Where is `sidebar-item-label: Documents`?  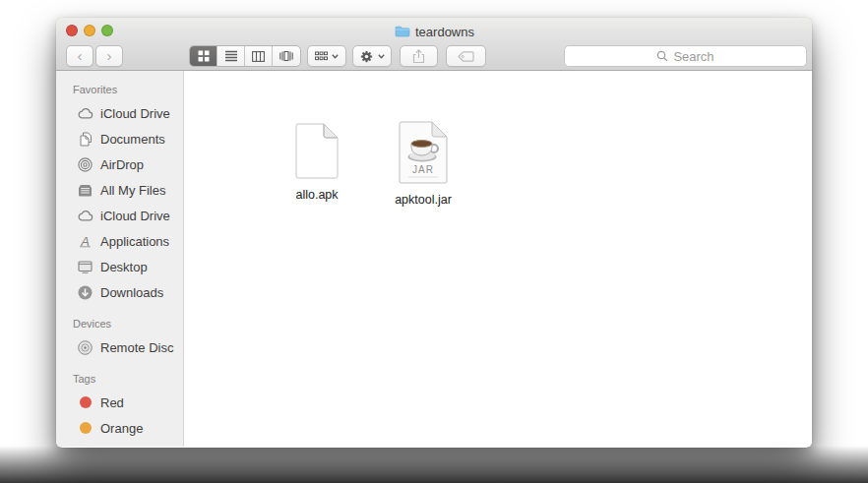 sidebar-item-label: Documents is located at coordinates (133, 140).